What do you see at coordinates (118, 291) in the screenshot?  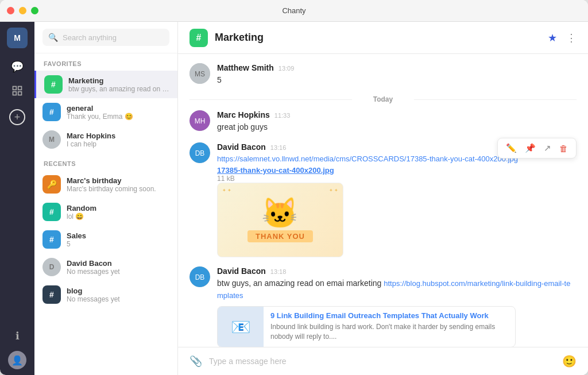 I see `item-name: blog` at bounding box center [118, 291].